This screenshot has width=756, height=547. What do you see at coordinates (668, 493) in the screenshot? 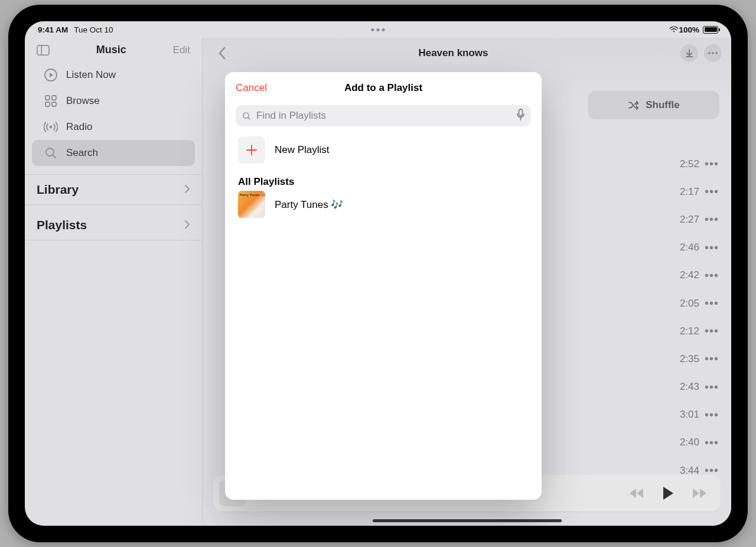
I see `play-button` at bounding box center [668, 493].